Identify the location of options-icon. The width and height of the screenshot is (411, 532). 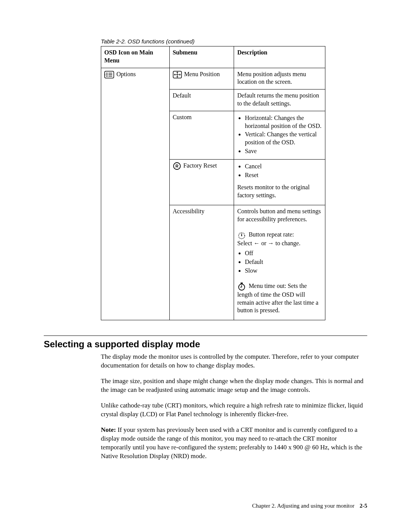
(109, 75).